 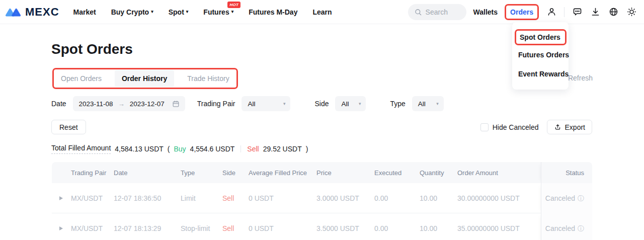 I want to click on nav-item-futures-m-day: Futures M-Day, so click(x=273, y=12).